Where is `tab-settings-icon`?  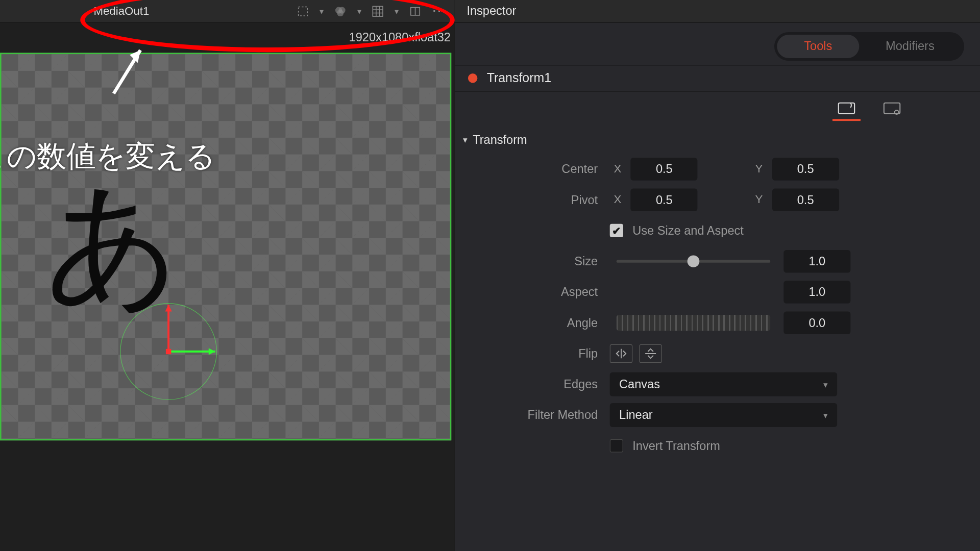 tab-settings-icon is located at coordinates (892, 111).